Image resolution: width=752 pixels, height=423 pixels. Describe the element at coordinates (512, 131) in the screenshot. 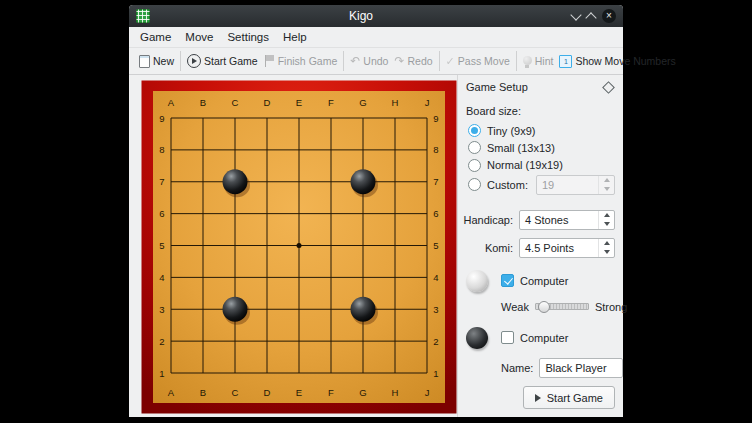

I see `radio-label: Tiny (9x9)` at that location.